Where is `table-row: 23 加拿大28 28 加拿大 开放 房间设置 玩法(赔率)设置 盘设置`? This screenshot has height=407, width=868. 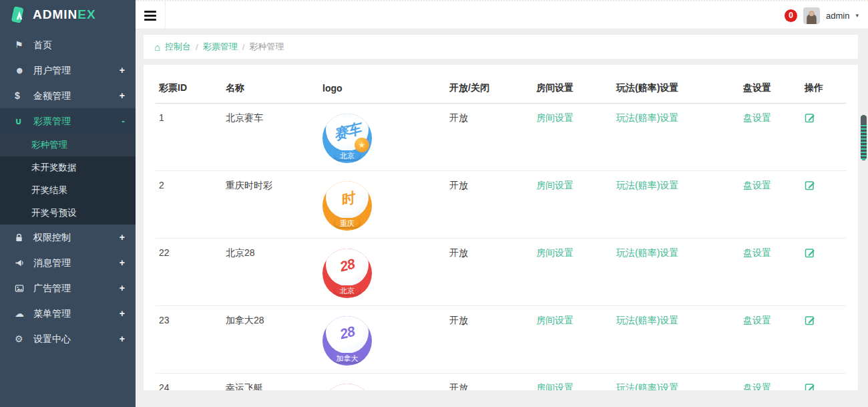
table-row: 23 加拿大28 28 加拿大 开放 房间设置 玩法(赔率)设置 盘设置 is located at coordinates (501, 340).